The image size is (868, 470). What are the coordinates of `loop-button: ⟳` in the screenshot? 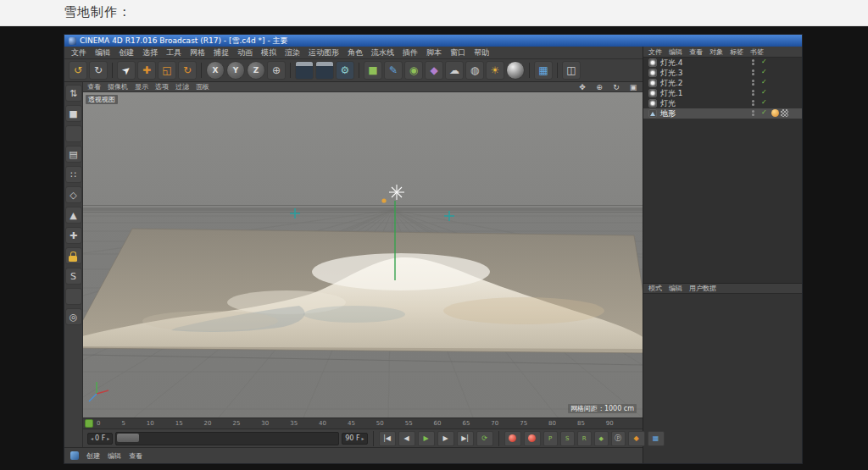 It's located at (485, 439).